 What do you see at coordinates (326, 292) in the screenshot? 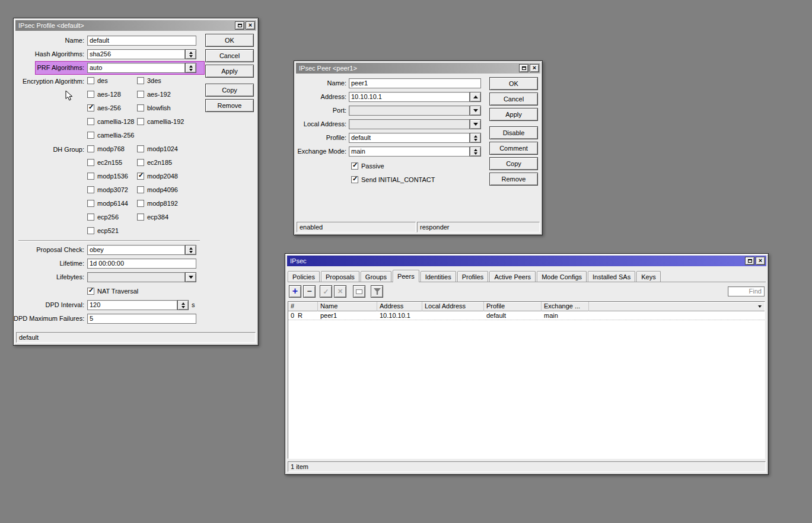
I see `enable-button: ✓` at bounding box center [326, 292].